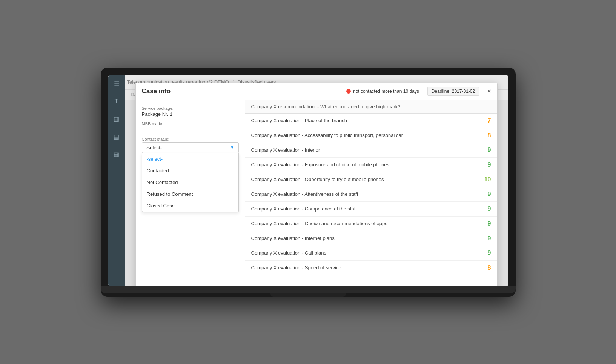 This screenshot has width=616, height=364. I want to click on contact-status-select-container: -select- ▼ -select- Contacted Not Contac…, so click(190, 148).